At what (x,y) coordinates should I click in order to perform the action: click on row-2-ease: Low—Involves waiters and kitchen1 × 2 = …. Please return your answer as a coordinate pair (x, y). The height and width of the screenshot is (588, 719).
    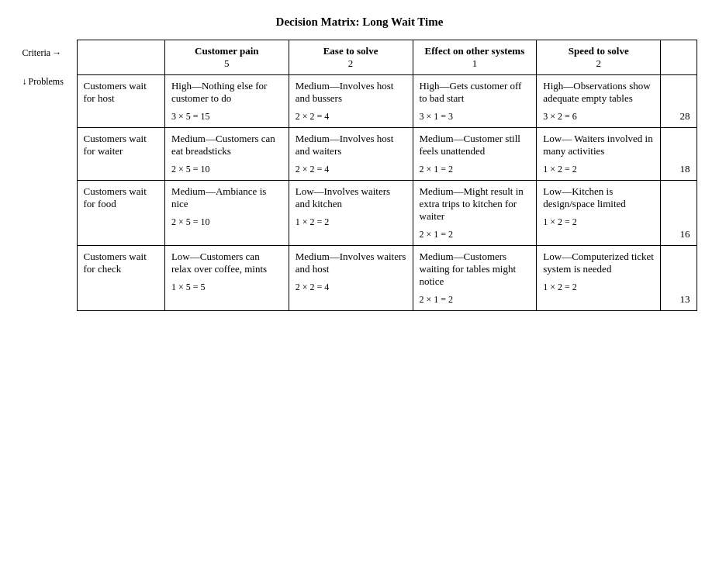
    Looking at the image, I should click on (351, 213).